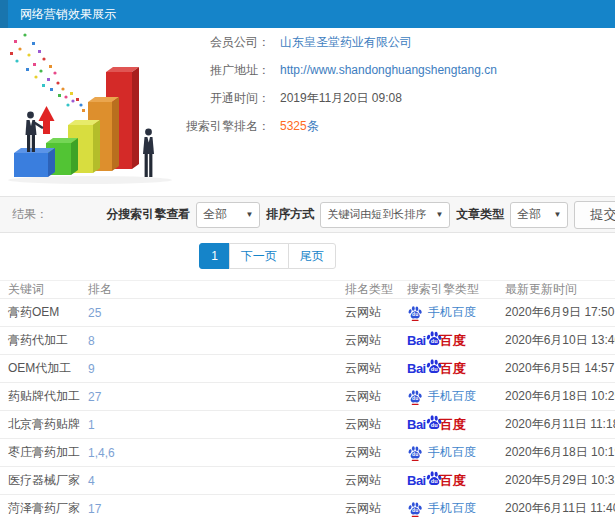  What do you see at coordinates (560, 312) in the screenshot?
I see `updated-time-cell: 2020年6月9日 17:50` at bounding box center [560, 312].